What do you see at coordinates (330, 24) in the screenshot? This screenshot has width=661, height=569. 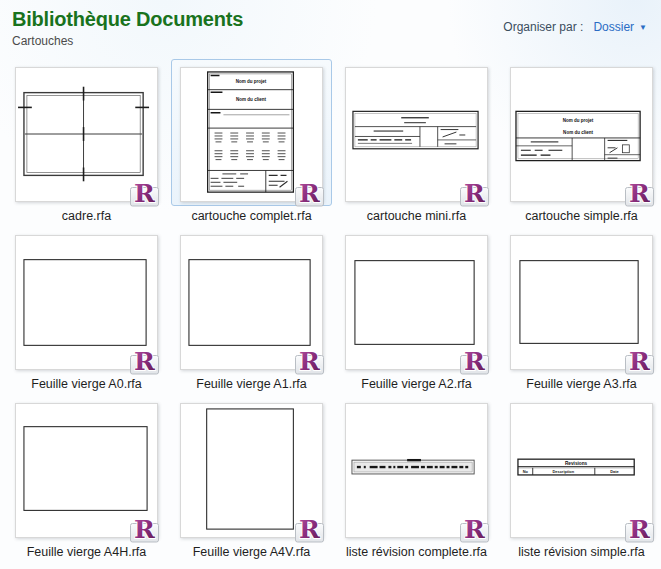 I see `library-header: Bibliothèque Documents Cartouches Organi…` at bounding box center [330, 24].